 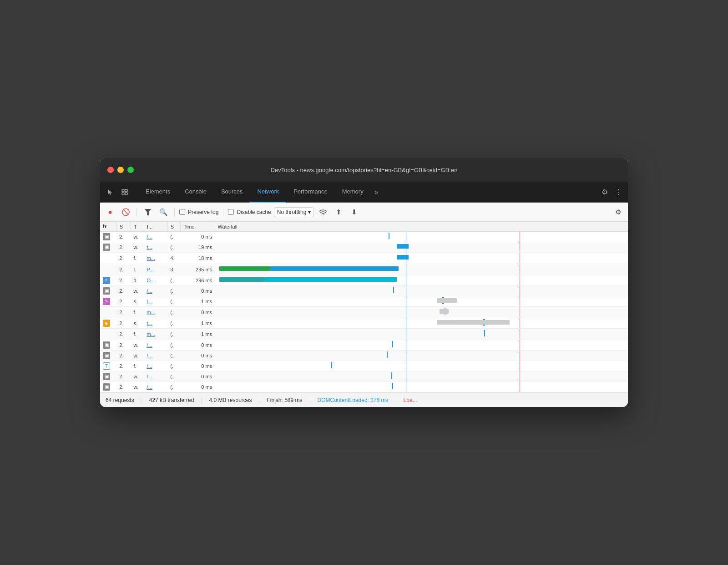 I want to click on disable-cache-label: Disable cache, so click(x=249, y=212).